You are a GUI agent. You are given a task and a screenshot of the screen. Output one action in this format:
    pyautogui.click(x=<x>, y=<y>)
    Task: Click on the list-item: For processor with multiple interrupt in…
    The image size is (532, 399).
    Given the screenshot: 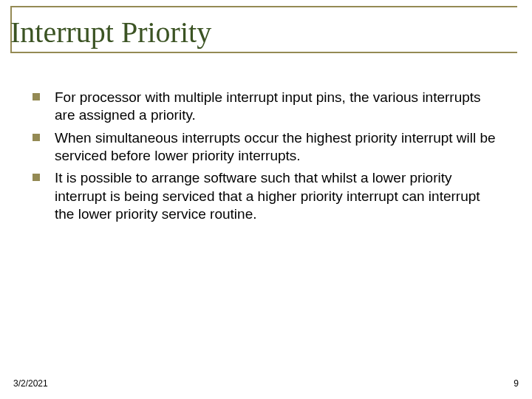 What is the action you would take?
    pyautogui.click(x=266, y=106)
    